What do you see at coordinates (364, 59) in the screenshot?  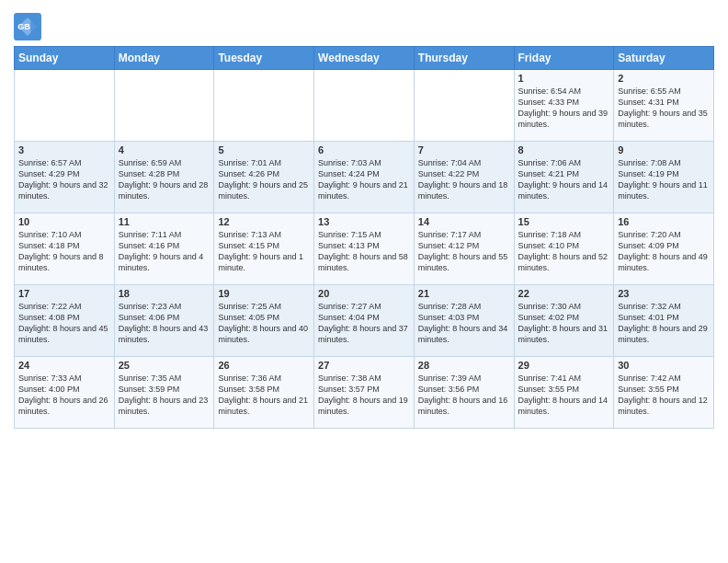 I see `column-header-wednesday: Wednesday` at bounding box center [364, 59].